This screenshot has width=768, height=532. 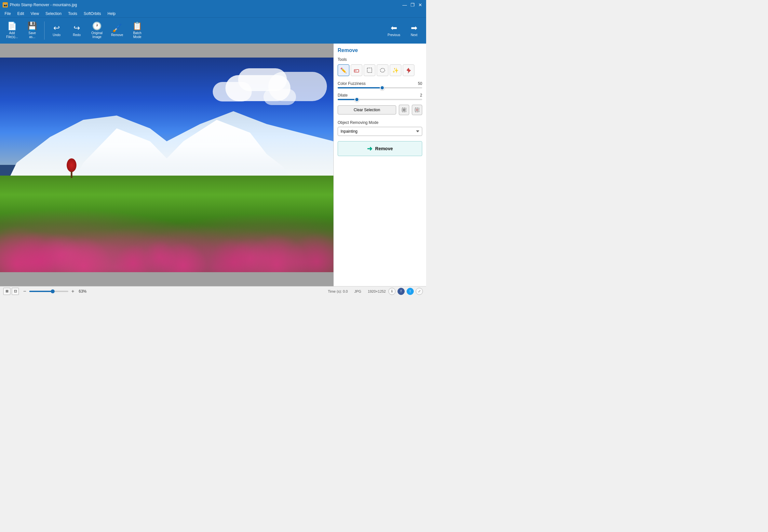 I want to click on zoom-controls: − + 63%, so click(x=54, y=291).